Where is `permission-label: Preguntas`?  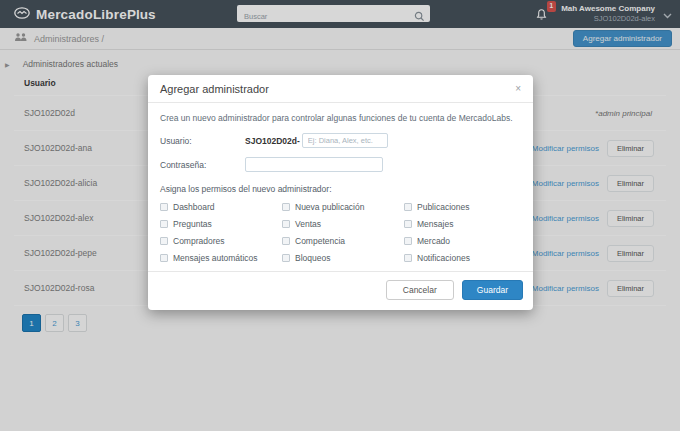 permission-label: Preguntas is located at coordinates (192, 224).